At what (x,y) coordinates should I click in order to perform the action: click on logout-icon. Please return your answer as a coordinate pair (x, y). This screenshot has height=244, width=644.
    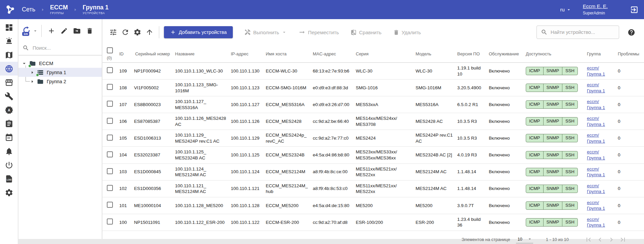
    Looking at the image, I should click on (634, 10).